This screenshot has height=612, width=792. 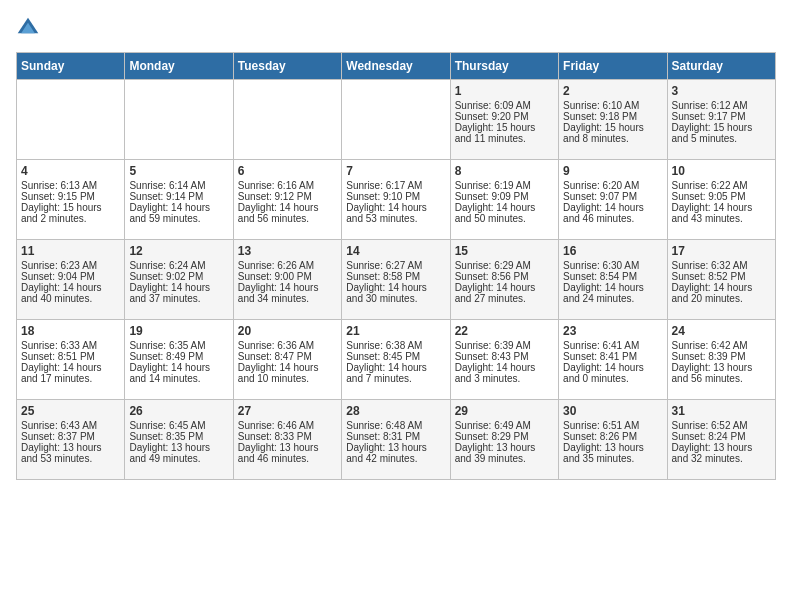 I want to click on day-number: 25, so click(x=70, y=411).